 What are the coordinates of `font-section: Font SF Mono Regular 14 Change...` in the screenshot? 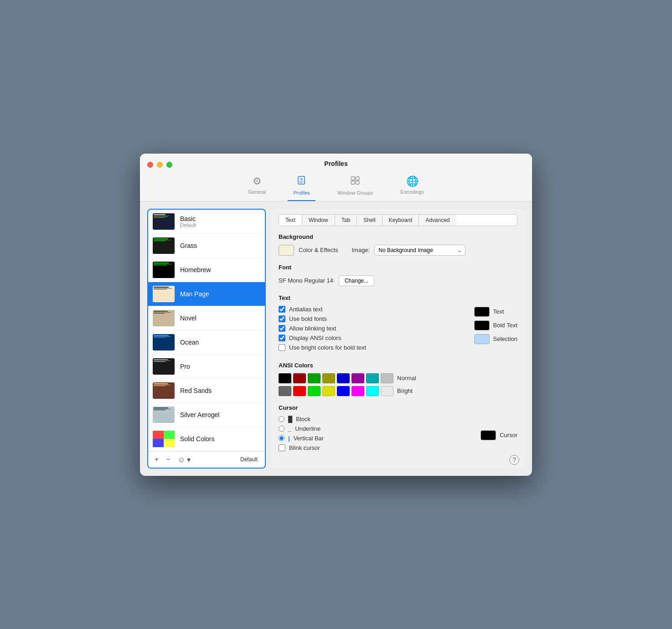 It's located at (398, 275).